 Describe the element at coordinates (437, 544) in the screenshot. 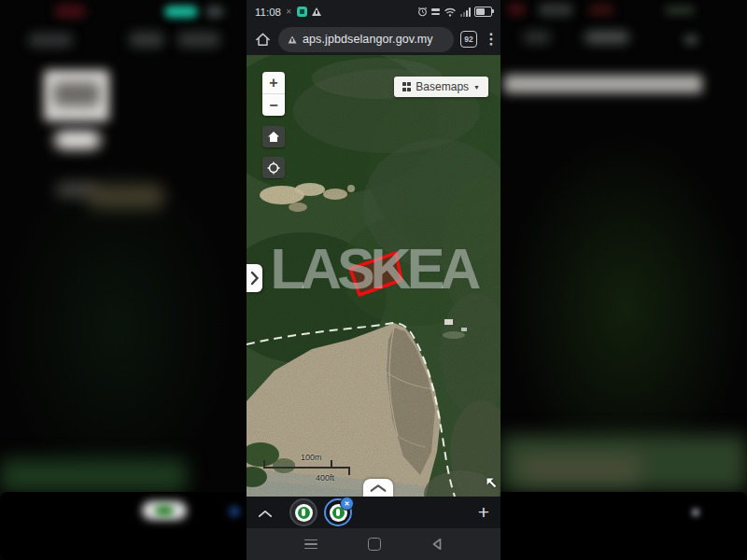

I see `back-nav-icon` at that location.